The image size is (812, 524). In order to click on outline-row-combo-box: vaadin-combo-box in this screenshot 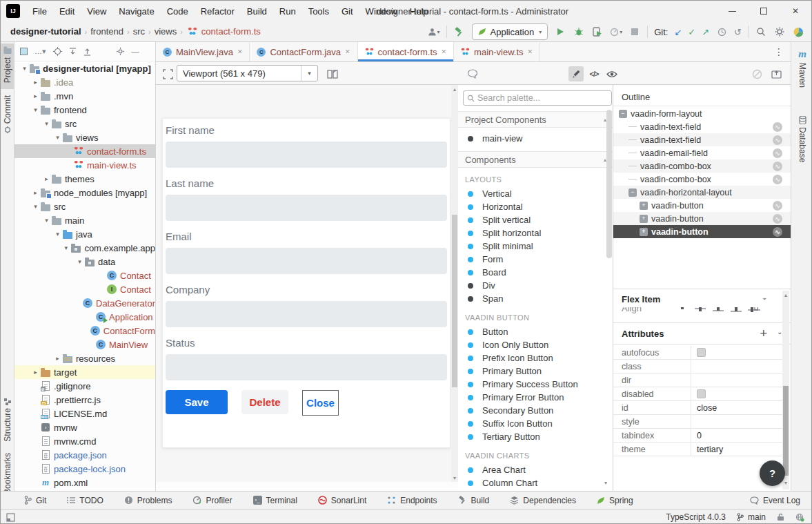, I will do `click(702, 166)`.